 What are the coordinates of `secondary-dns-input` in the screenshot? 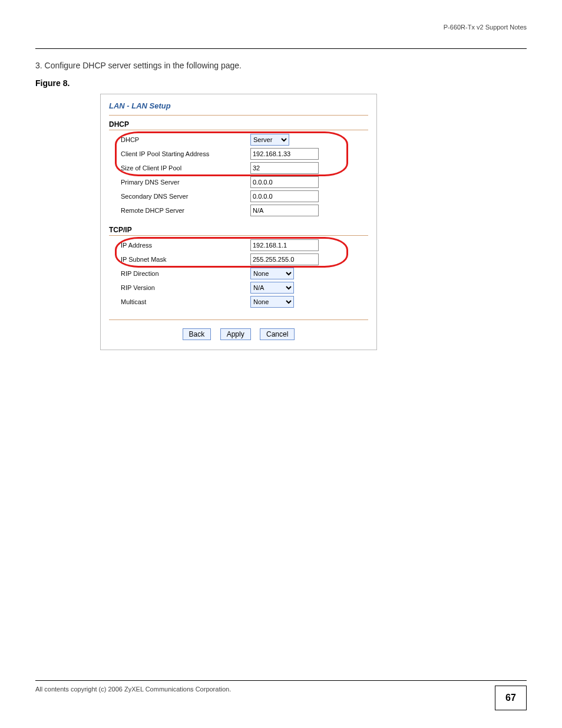 It's located at (285, 196).